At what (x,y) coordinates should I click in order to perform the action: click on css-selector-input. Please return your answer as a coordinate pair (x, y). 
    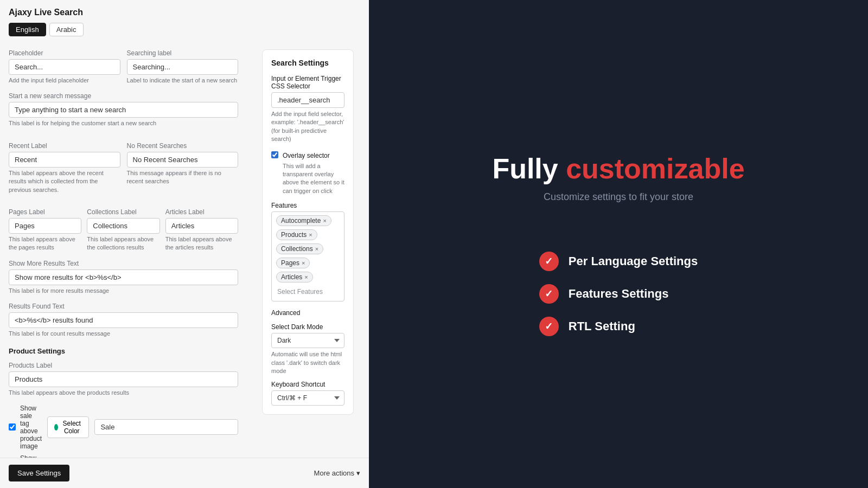
    Looking at the image, I should click on (308, 100).